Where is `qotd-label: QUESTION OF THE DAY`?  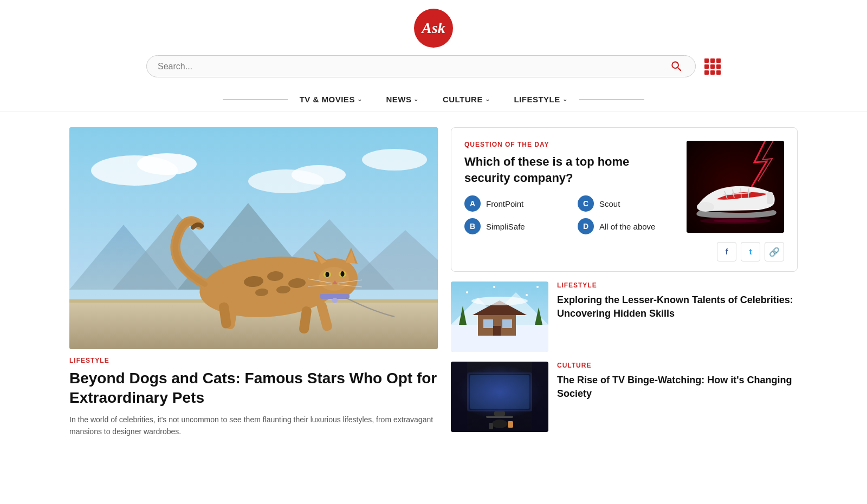 qotd-label: QUESTION OF THE DAY is located at coordinates (571, 145).